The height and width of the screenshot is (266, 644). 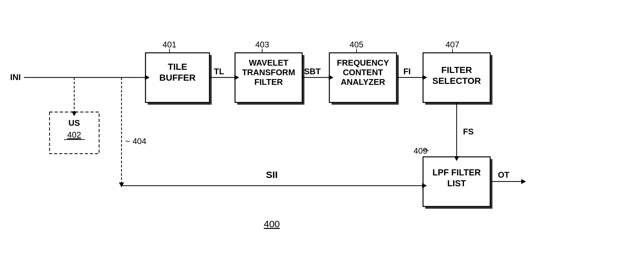 What do you see at coordinates (136, 141) in the screenshot?
I see `label-404: ~ 404` at bounding box center [136, 141].